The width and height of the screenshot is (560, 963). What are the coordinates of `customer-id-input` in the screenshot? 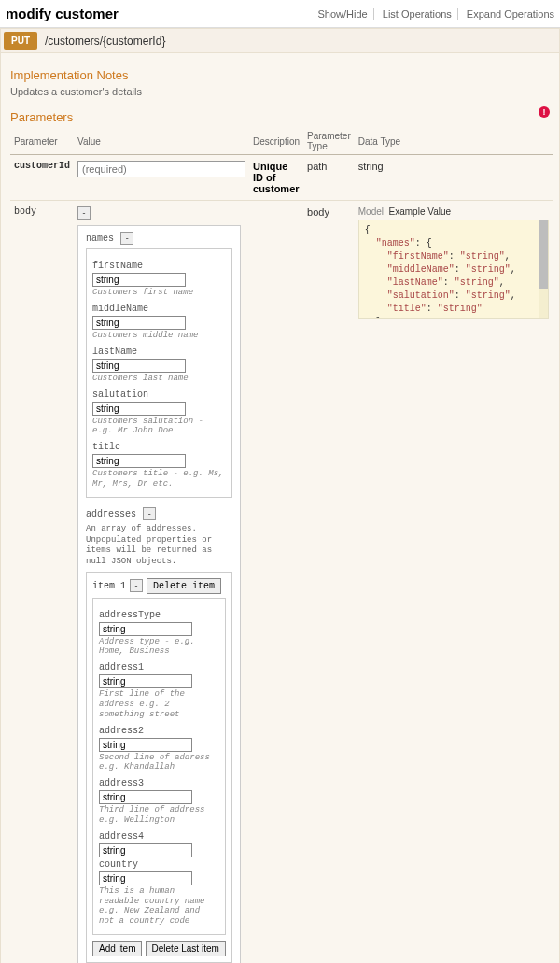 It's located at (161, 169).